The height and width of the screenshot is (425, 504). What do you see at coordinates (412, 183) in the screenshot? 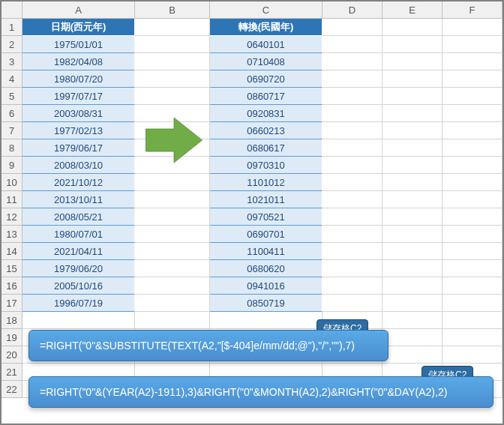
I see `cell-e10` at bounding box center [412, 183].